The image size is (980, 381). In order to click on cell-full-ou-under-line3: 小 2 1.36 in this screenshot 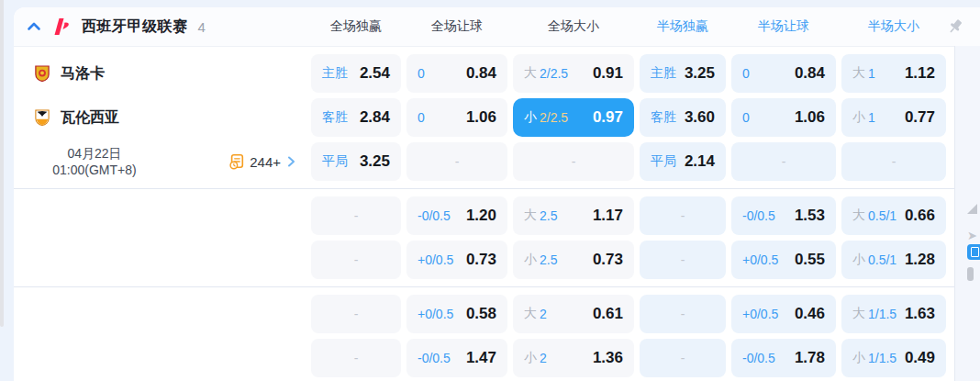, I will do `click(574, 358)`.